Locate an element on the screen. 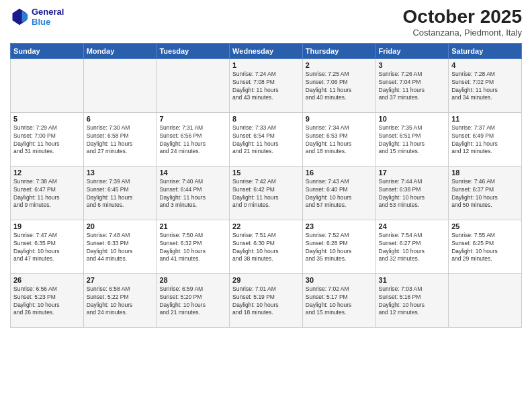 The width and height of the screenshot is (532, 411). day-cell: 14Sunrise: 7:40 AM Sunset: 6:44 PM Dayli… is located at coordinates (193, 193).